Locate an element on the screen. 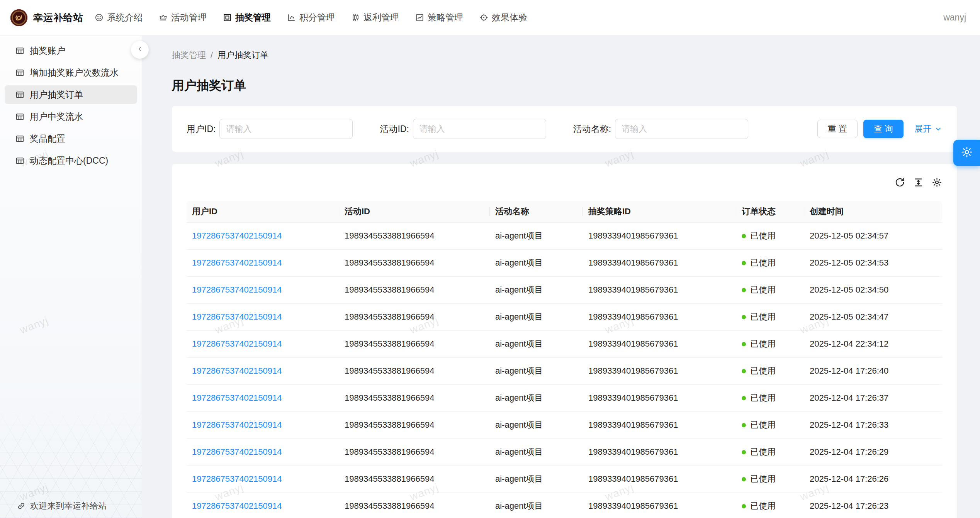 This screenshot has height=518, width=980. nav-item-6: 效果体验 is located at coordinates (503, 18).